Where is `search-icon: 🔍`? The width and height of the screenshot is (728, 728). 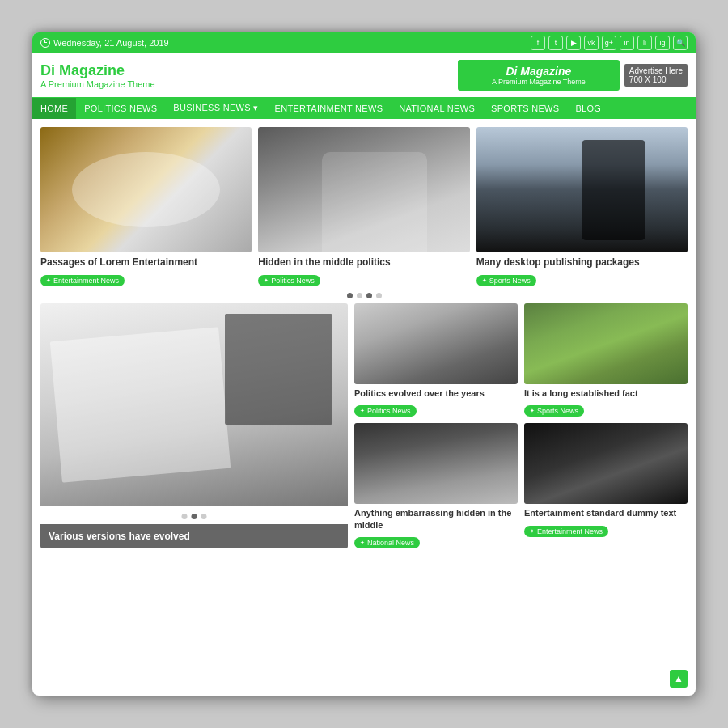
search-icon: 🔍 is located at coordinates (680, 43).